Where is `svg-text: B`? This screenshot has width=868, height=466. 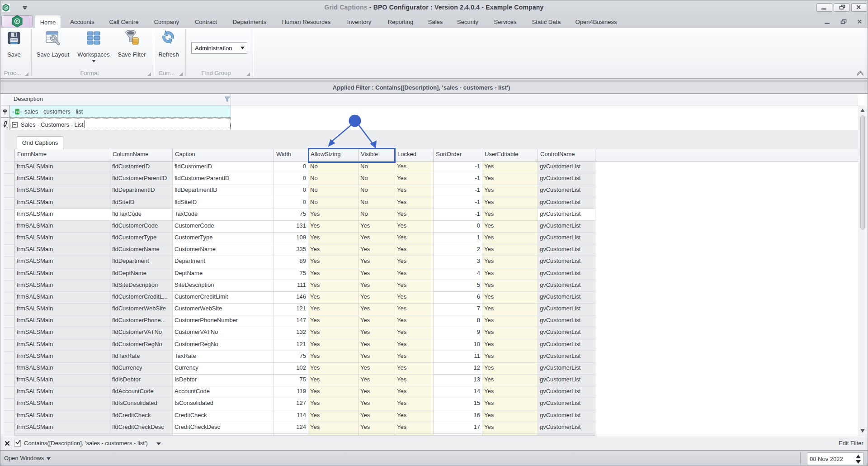
svg-text: B is located at coordinates (18, 112).